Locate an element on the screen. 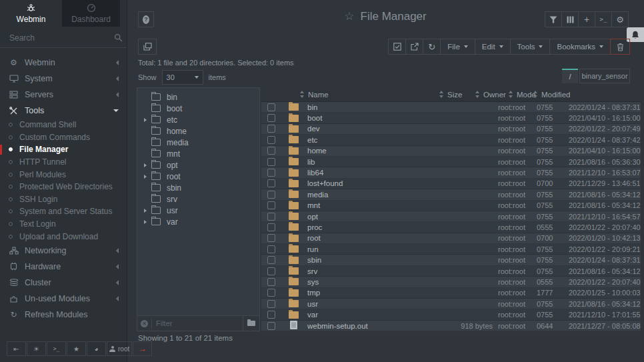  table-row-tmp: tmp root:root 1777 2022/01/25 - 10:00:03 is located at coordinates (451, 293).